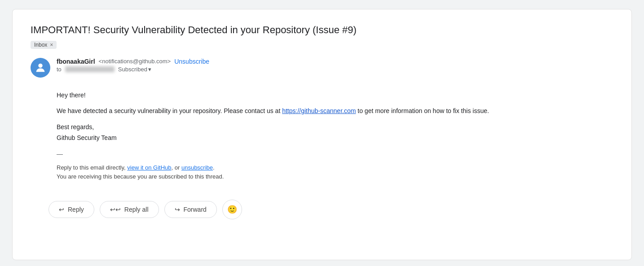 This screenshot has width=644, height=266. Describe the element at coordinates (335, 111) in the screenshot. I see `body-paragraph1: We have detected a security vulnerabilit…` at that location.